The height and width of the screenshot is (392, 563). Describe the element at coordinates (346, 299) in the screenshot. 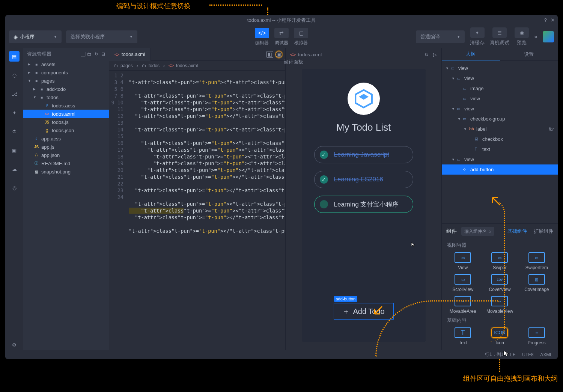

I see `add-button-tag: add-button` at that location.